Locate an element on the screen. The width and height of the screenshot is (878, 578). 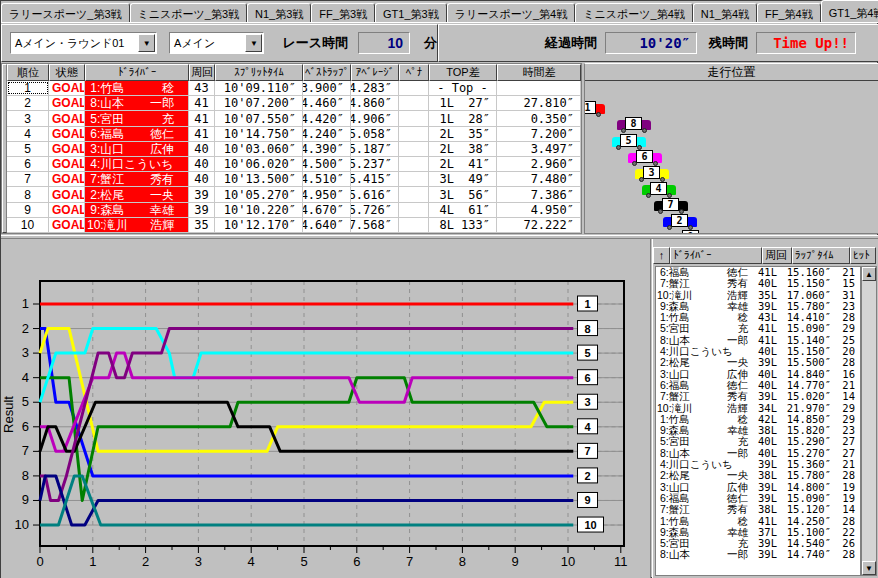
svg-text: Result is located at coordinates (8, 414).